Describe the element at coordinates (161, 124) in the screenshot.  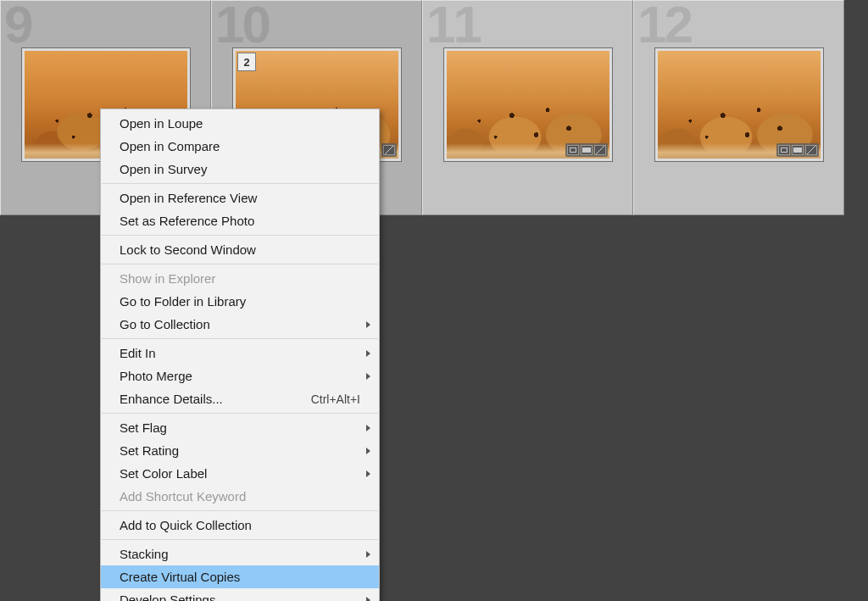
I see `menu-item-label: Open in Loupe` at that location.